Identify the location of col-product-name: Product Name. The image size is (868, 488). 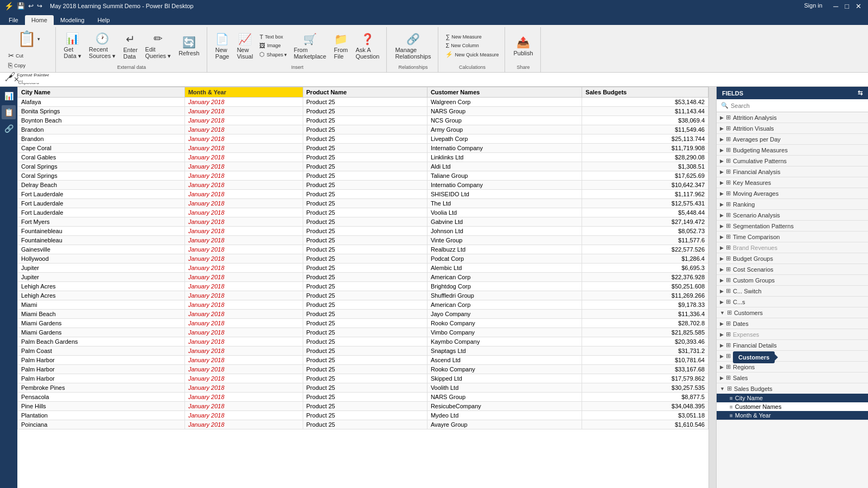
(365, 92).